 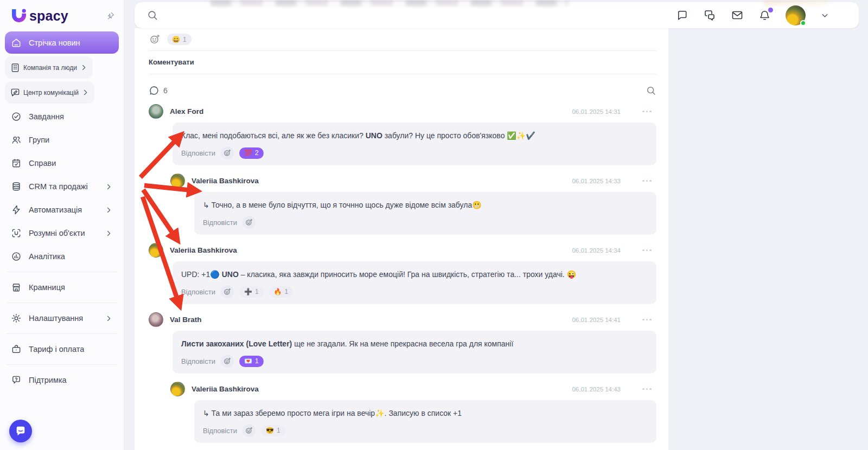 I want to click on sidebar-item-label: Тариф і оплата, so click(x=56, y=349).